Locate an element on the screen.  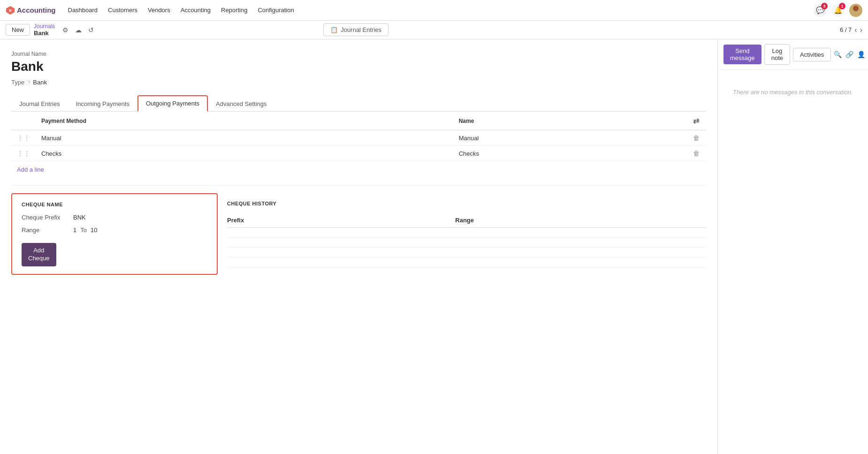
table-row: ⋮⋮ Checks Checks 🗑 is located at coordinates (358, 154).